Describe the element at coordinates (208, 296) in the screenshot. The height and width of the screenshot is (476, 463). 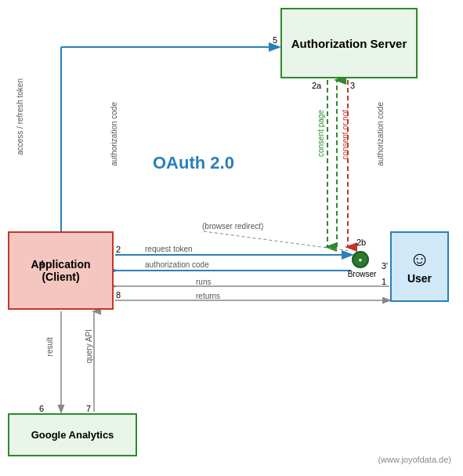
I see `returns-label: returns` at that location.